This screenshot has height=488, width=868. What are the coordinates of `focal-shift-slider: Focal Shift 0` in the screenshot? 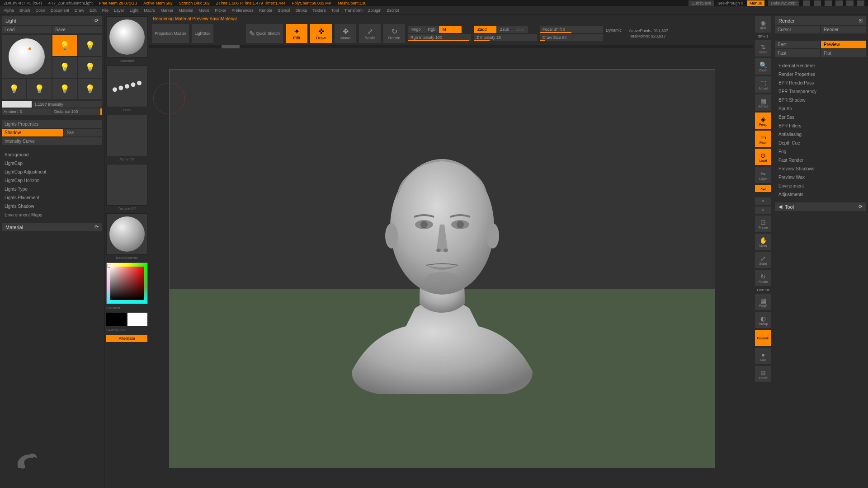 It's located at (571, 29).